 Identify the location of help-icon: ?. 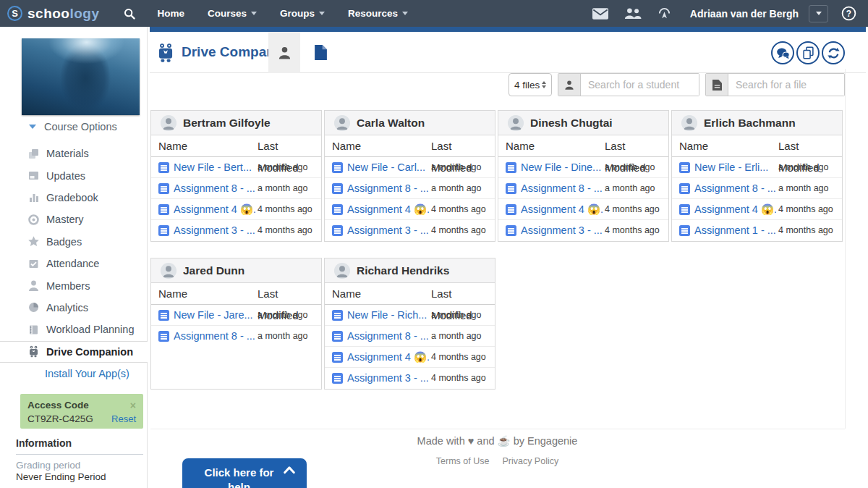
(849, 13).